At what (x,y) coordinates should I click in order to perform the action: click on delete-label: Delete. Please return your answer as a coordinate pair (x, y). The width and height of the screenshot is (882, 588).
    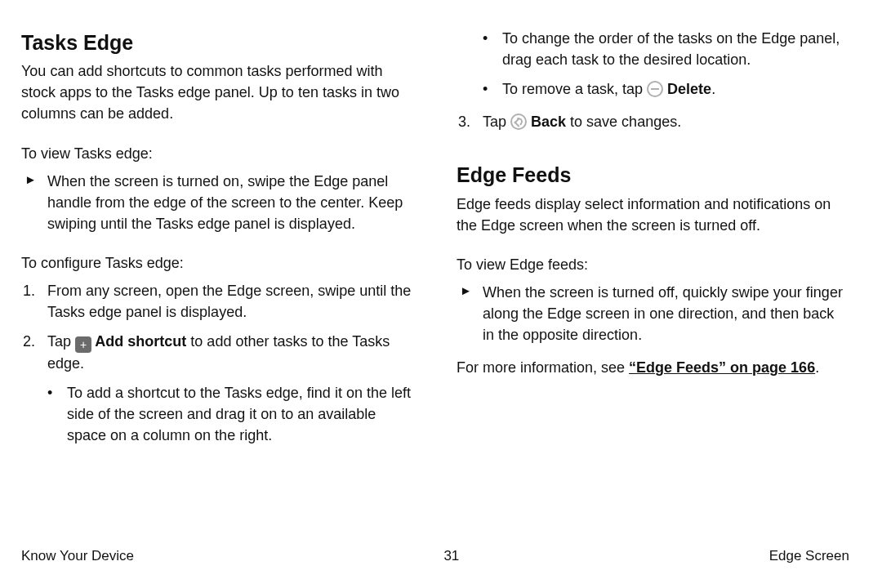
    Looking at the image, I should click on (688, 89).